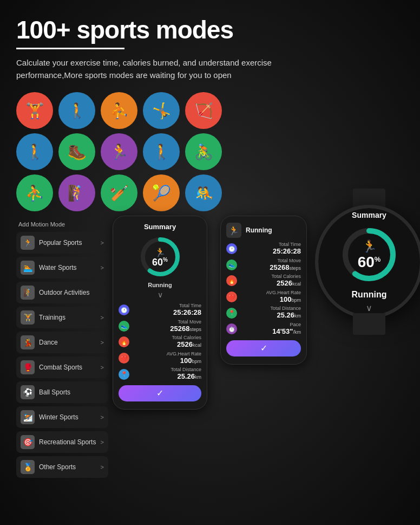  Describe the element at coordinates (271, 251) in the screenshot. I see `detail-total-time-value: 25:26:28` at that location.